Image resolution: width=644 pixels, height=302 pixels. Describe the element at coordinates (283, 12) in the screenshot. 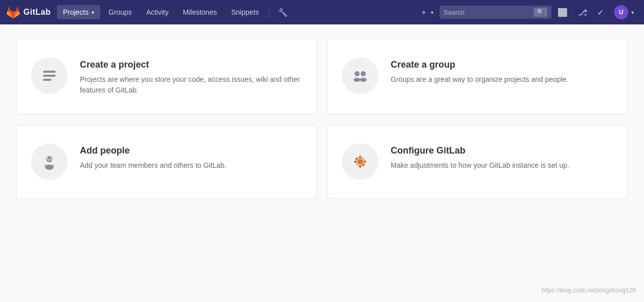

I see `admin-wrench-btn: 🔧` at that location.